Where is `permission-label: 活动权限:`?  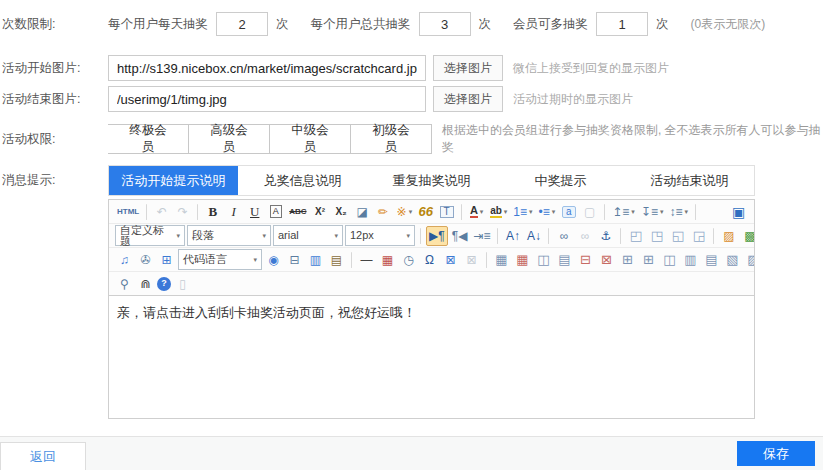 permission-label: 活动权限: is located at coordinates (55, 140).